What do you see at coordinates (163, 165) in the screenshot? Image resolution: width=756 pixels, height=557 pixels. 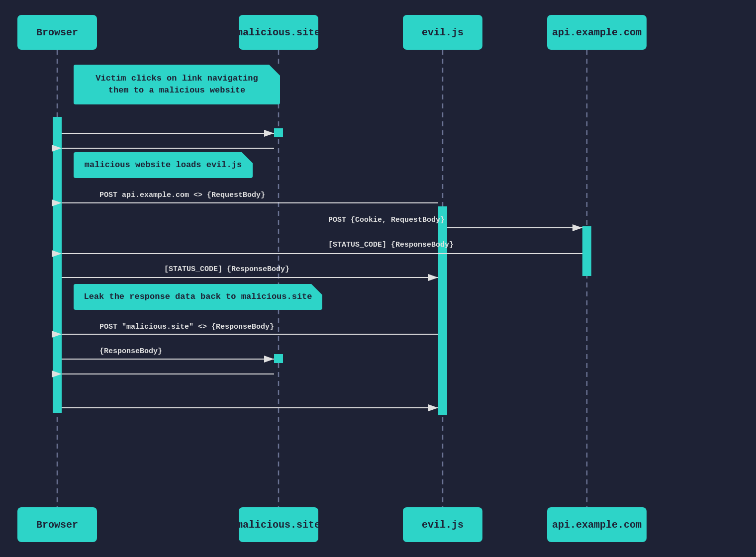 I see `note-loads-eviljs: malicious website loads evil.js` at bounding box center [163, 165].